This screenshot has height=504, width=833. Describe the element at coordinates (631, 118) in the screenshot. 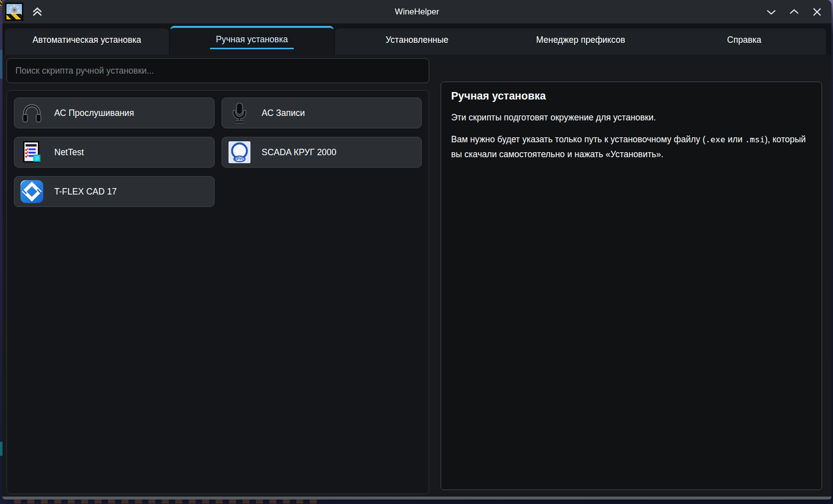

I see `info-paragraph-1: Эти скрипты подготовят окружение для уст…` at that location.